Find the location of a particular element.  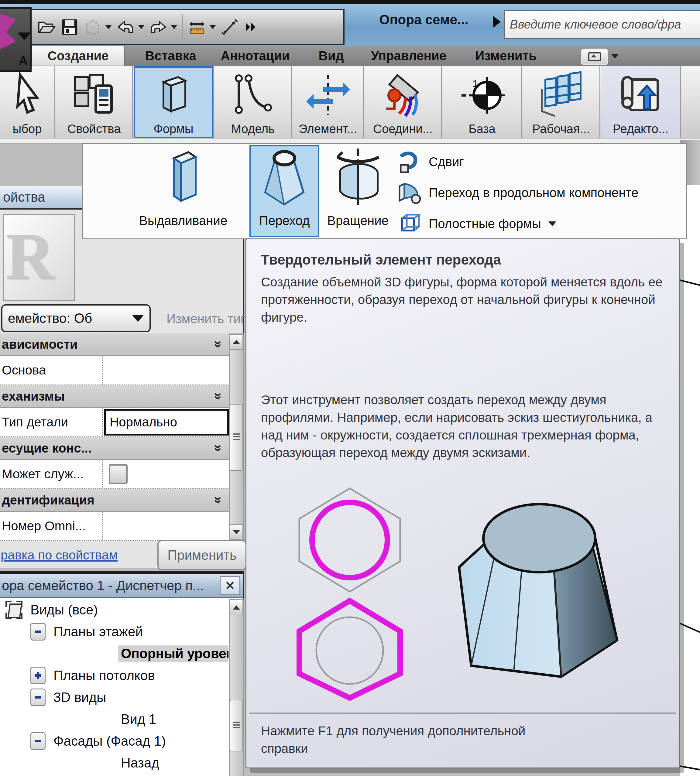

sweep-menu-item: Сдвиг is located at coordinates (430, 162).